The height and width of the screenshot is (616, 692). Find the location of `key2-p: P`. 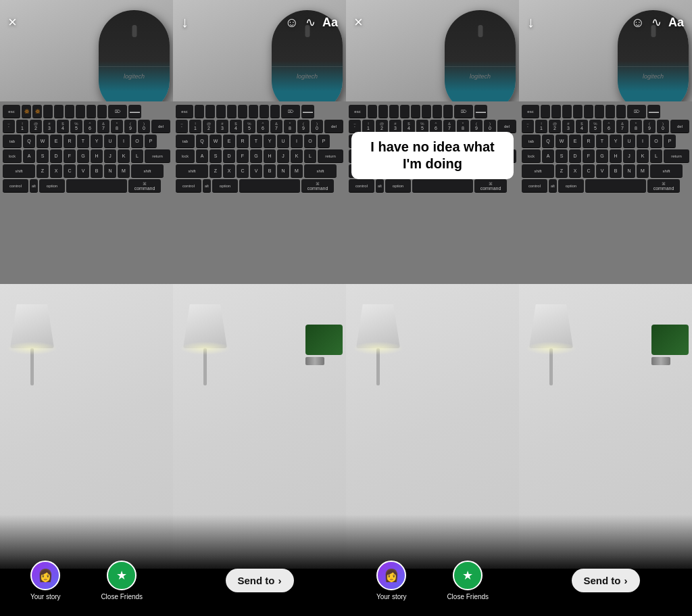

key2-p: P is located at coordinates (324, 141).